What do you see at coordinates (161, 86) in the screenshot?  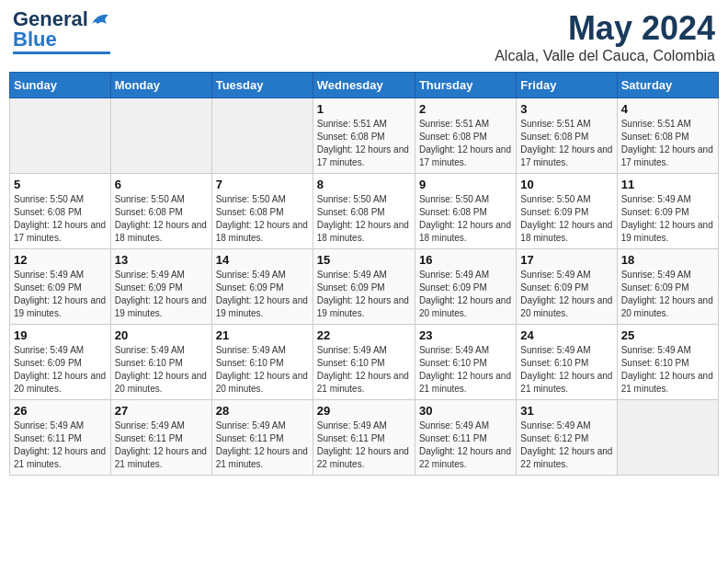 I see `weekday-header-monday: Monday` at bounding box center [161, 86].